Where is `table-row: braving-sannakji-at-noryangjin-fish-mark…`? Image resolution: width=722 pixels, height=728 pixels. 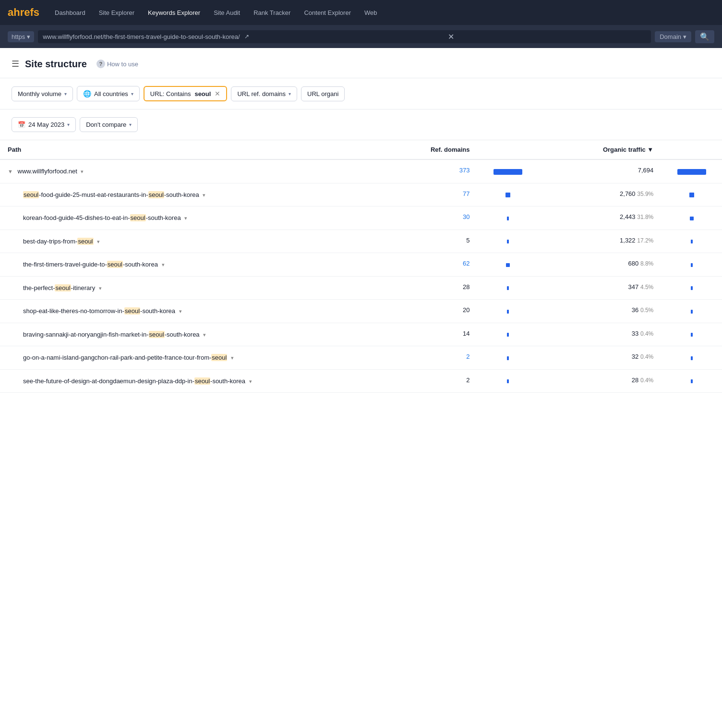
table-row: braving-sannakji-at-noryangjin-fish-mark… is located at coordinates (361, 334).